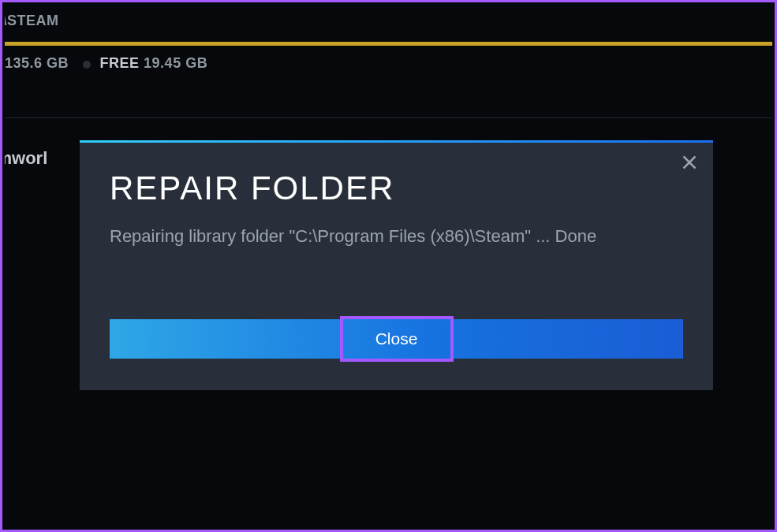 The image size is (777, 532). I want to click on dialog-close-button, so click(693, 162).